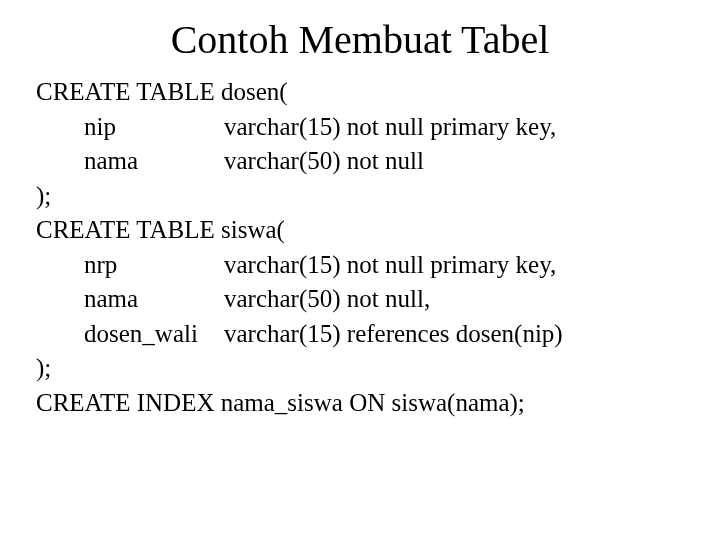 This screenshot has width=720, height=540. I want to click on column-def: varchar(50) not null, so click(324, 162).